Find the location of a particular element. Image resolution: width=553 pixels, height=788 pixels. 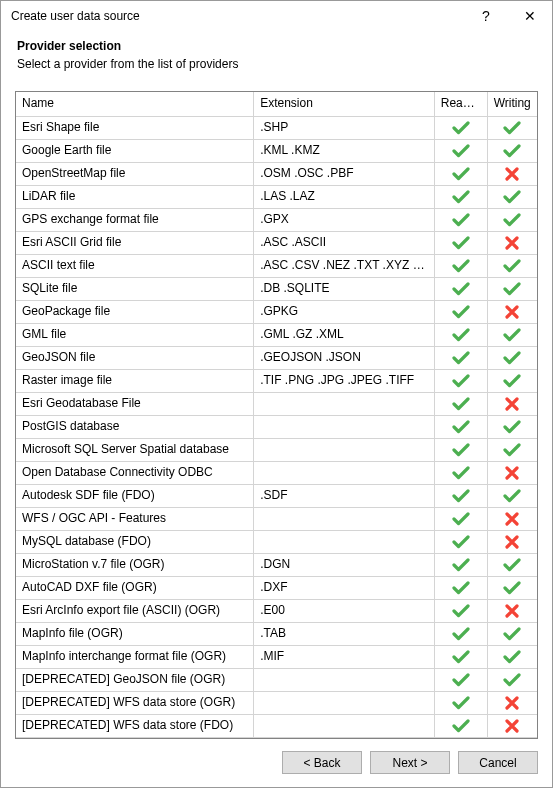

table-row: Esri Shape file.SHP is located at coordinates (276, 128).